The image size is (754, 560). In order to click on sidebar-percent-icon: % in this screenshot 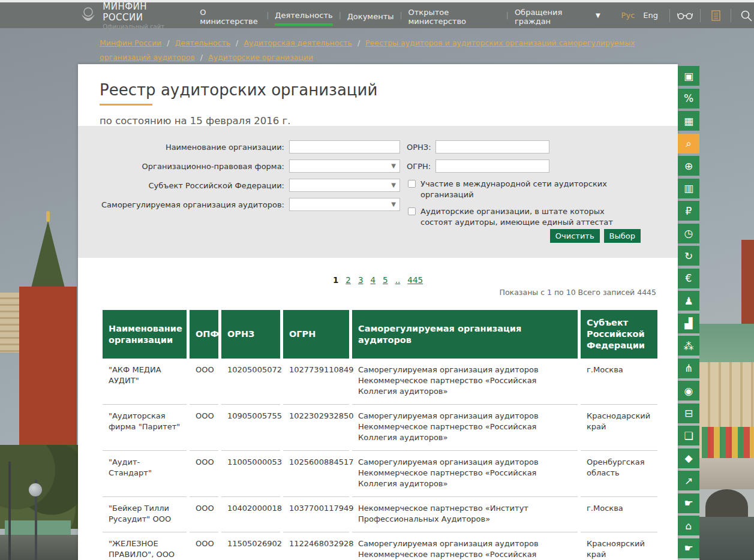, I will do `click(689, 98)`.